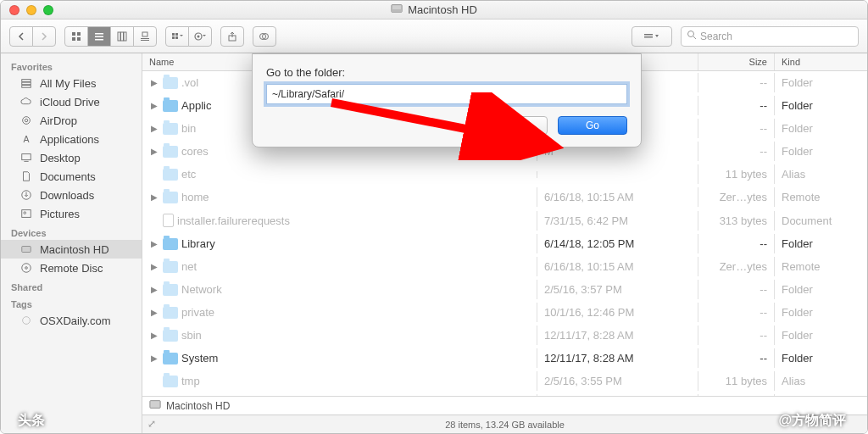  Describe the element at coordinates (505, 244) in the screenshot. I see `table-row: ▶Library6/14/18, 12:05 PM--Folder` at that location.